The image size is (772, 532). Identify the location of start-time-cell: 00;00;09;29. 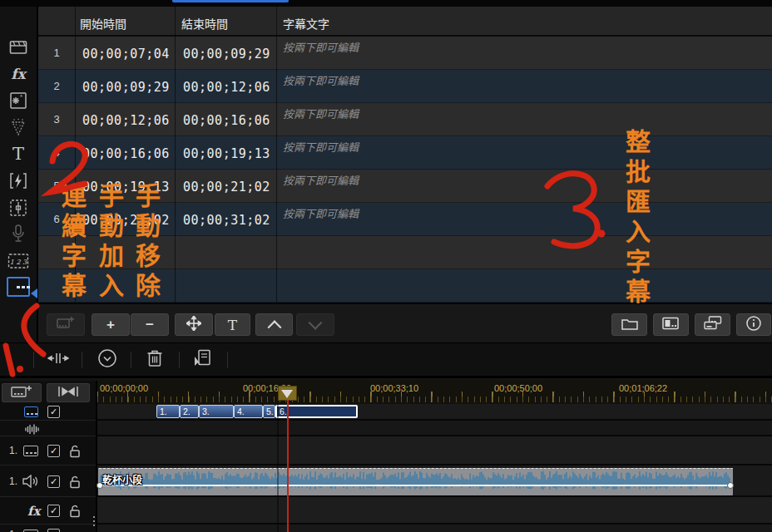
(126, 87).